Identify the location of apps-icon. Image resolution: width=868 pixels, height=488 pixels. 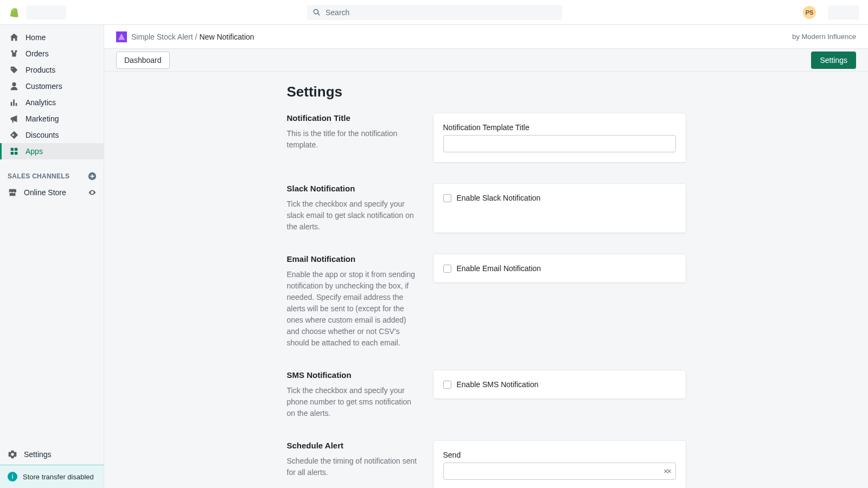
(14, 151).